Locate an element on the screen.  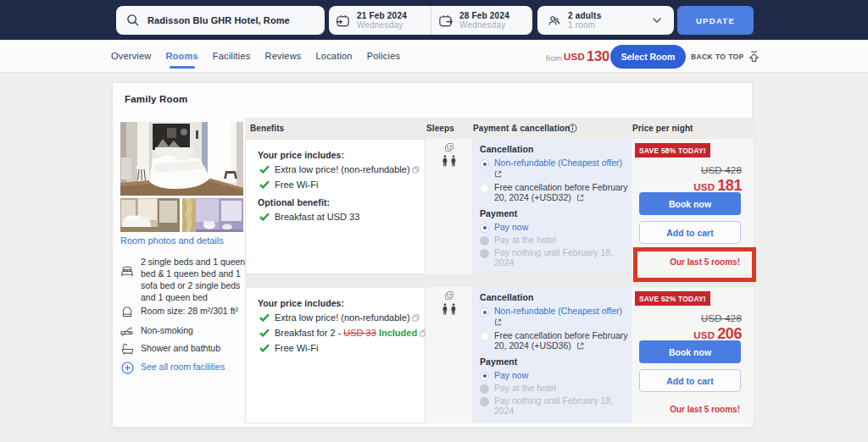
room-size-icon is located at coordinates (127, 312).